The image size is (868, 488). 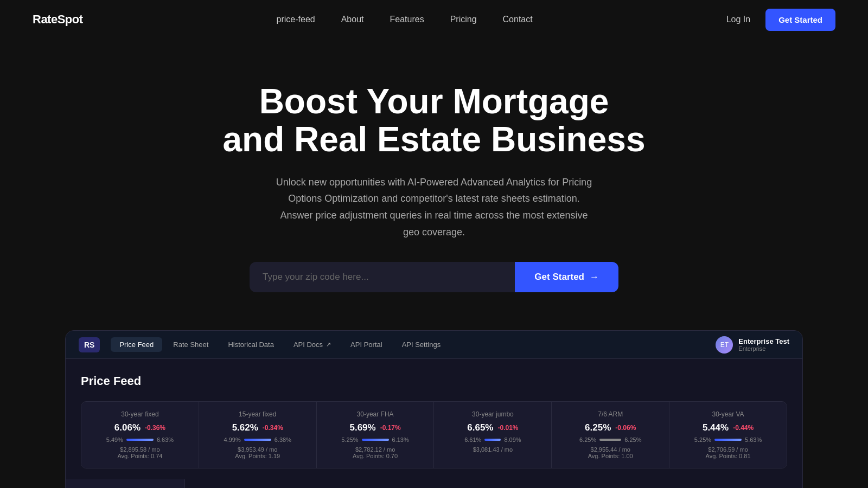 I want to click on dashboard-user-area: ET Enterprise Test Enterprise, so click(x=752, y=345).